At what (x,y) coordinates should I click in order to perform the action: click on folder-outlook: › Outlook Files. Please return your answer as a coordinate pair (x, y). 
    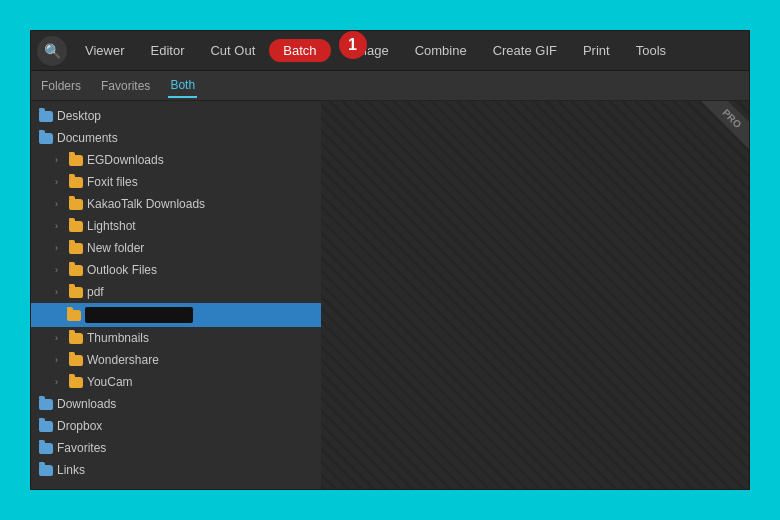
    Looking at the image, I should click on (176, 270).